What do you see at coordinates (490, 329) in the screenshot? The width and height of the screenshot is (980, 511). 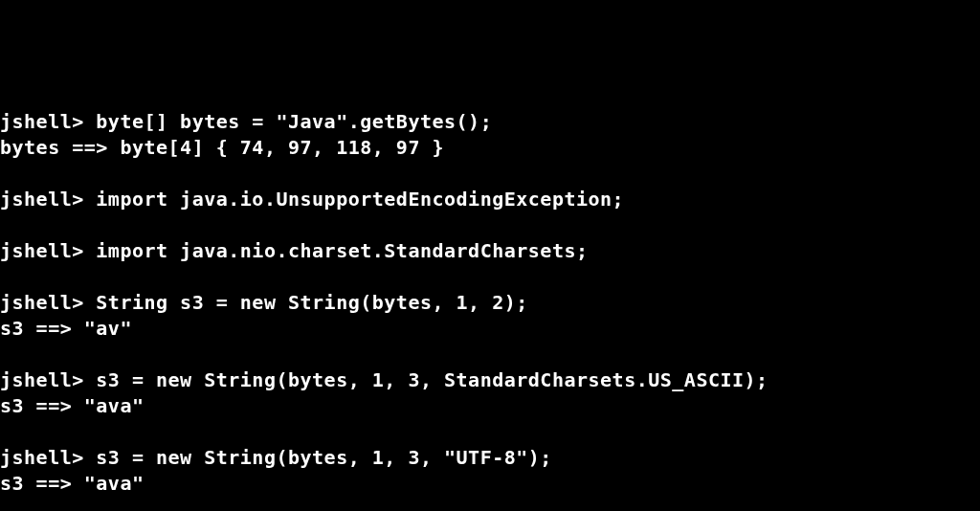 I see `terminal-output-line: s3 ==> "av"` at bounding box center [490, 329].